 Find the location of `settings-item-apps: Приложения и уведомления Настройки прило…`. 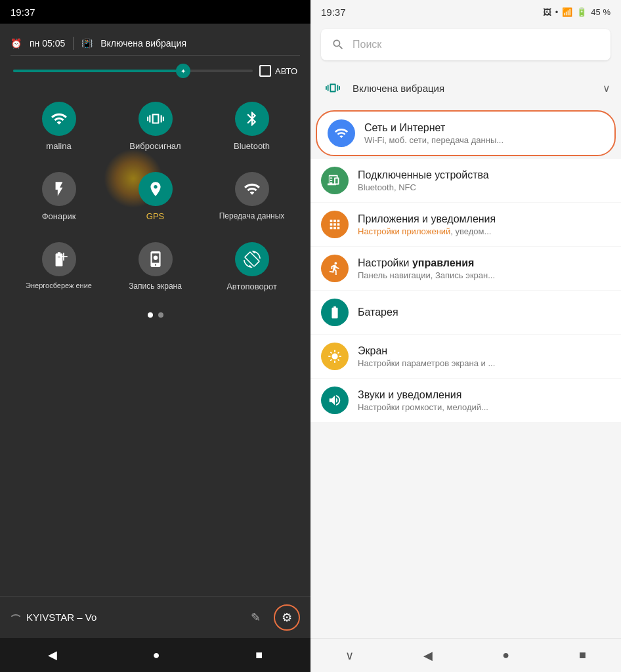

settings-item-apps: Приложения и уведомления Настройки прило… is located at coordinates (466, 224).